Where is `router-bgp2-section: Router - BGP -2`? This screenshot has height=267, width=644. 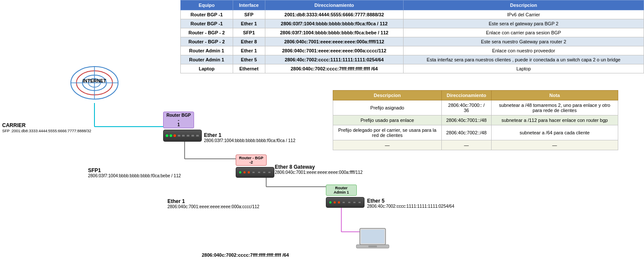
router-bgp2-section: Router - BGP -2 is located at coordinates (255, 166).